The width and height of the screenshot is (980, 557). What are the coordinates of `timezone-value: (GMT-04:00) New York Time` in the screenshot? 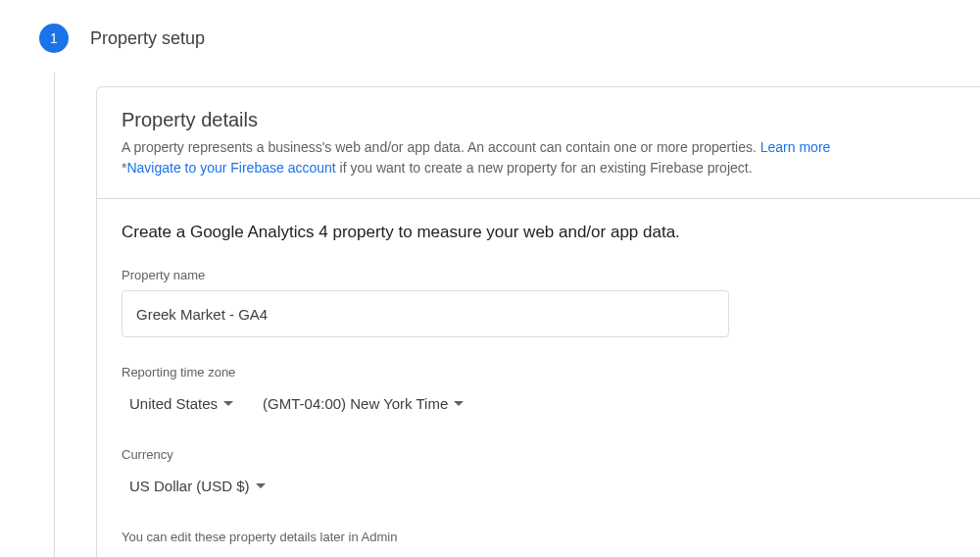 It's located at (355, 404).